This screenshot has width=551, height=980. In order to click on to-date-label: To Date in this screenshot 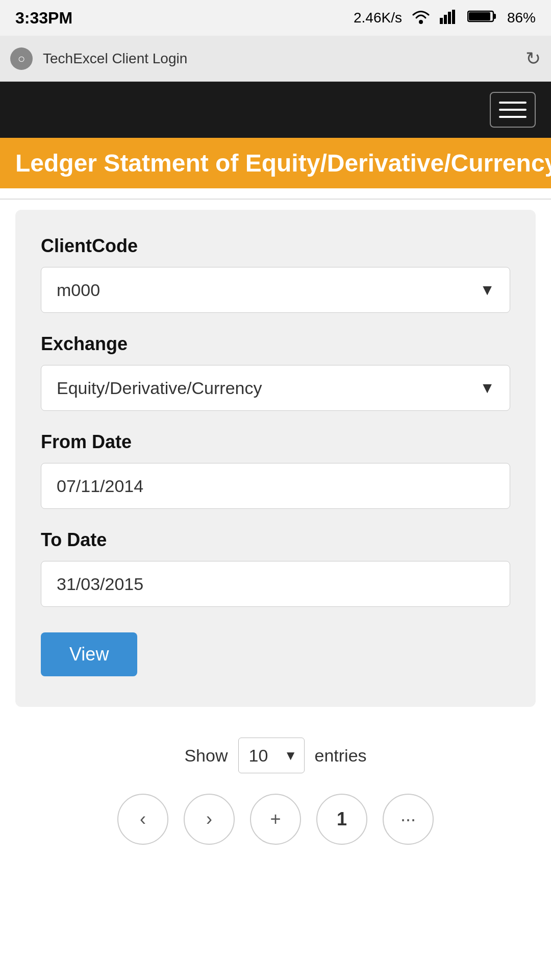, I will do `click(276, 540)`.